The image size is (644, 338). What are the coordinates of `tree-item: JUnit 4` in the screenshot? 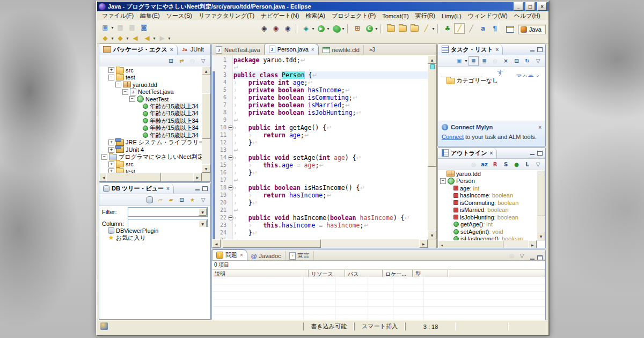 It's located at (150, 150).